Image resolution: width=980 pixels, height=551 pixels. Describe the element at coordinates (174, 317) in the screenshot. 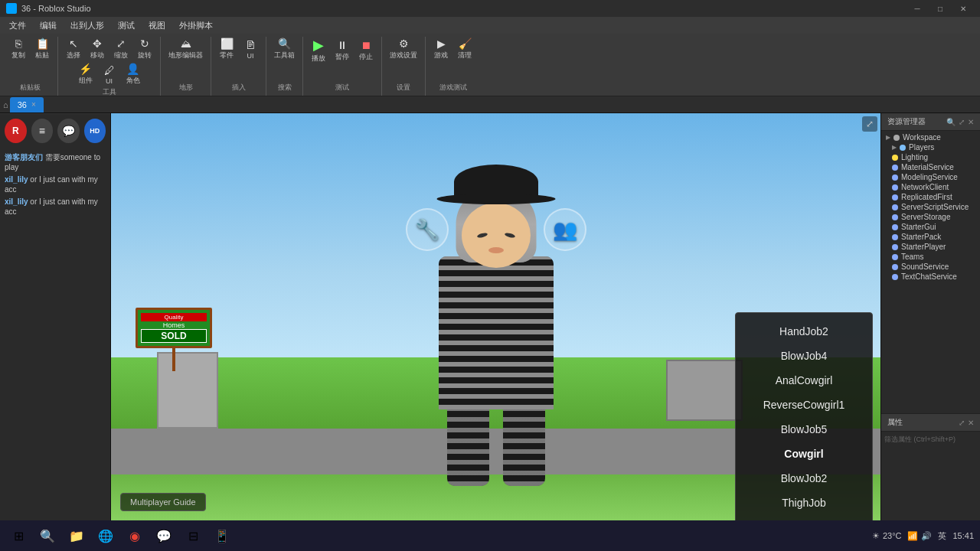

I see `sign-quality-text: Quality` at that location.